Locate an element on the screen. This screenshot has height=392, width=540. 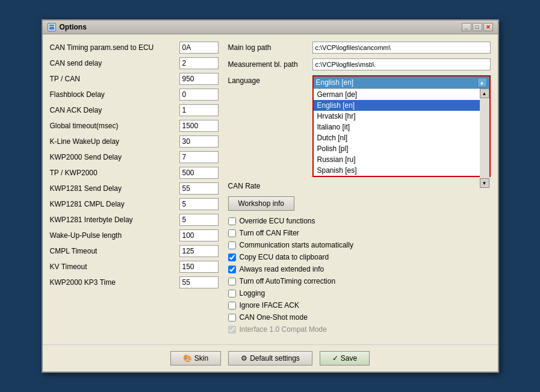
dropdown-item: Russian [ru] is located at coordinates (402, 160).